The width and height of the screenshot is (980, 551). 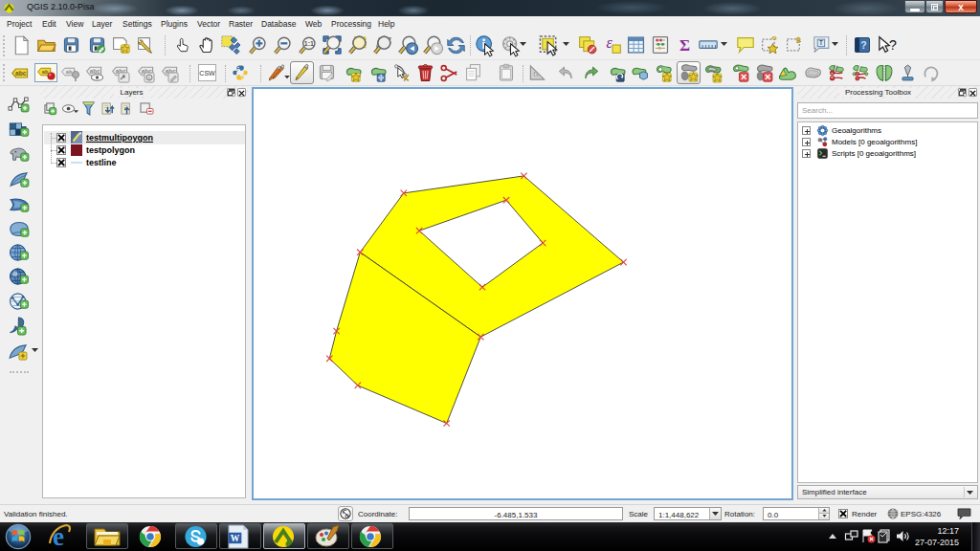 What do you see at coordinates (21, 73) in the screenshot?
I see `svg-text: abc` at bounding box center [21, 73].